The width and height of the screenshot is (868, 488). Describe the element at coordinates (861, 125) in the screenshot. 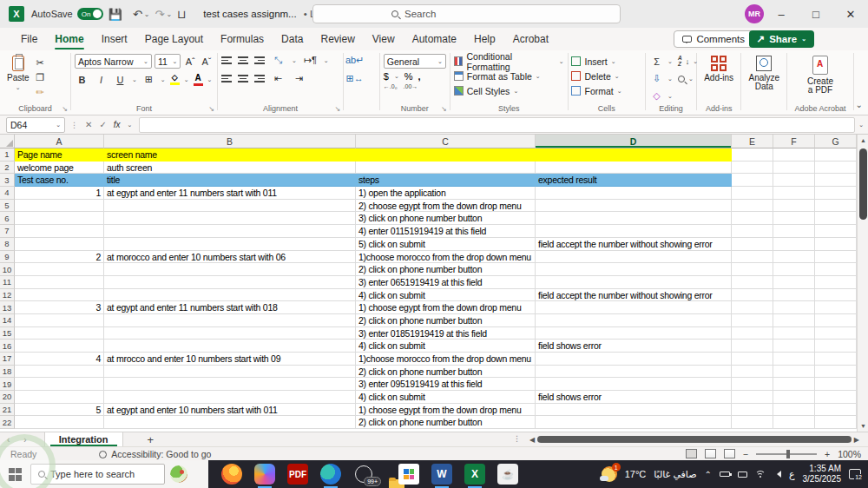

I see `expand-formula-bar-icon: ⌄` at that location.